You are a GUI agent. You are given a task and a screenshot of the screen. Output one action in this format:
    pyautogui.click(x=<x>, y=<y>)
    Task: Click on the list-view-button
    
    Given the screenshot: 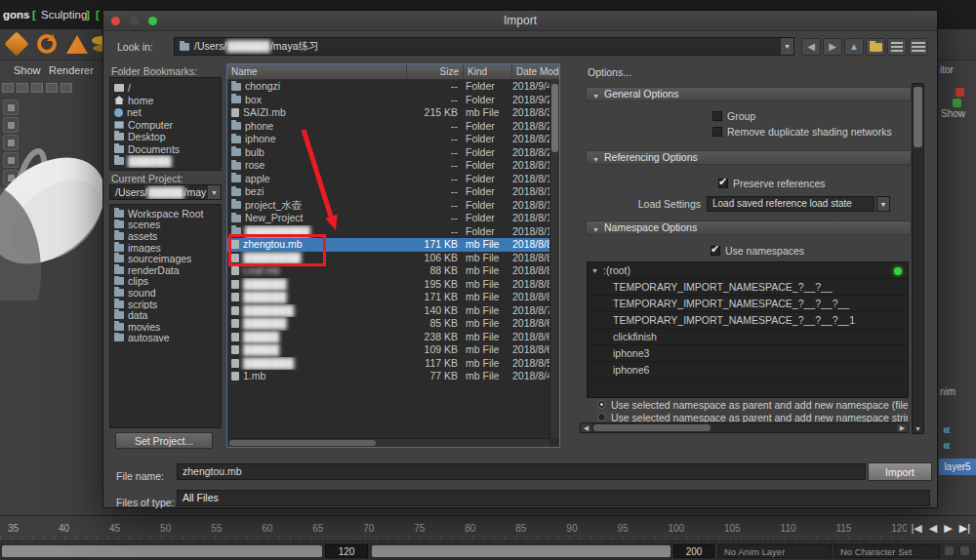 What is the action you would take?
    pyautogui.click(x=897, y=47)
    